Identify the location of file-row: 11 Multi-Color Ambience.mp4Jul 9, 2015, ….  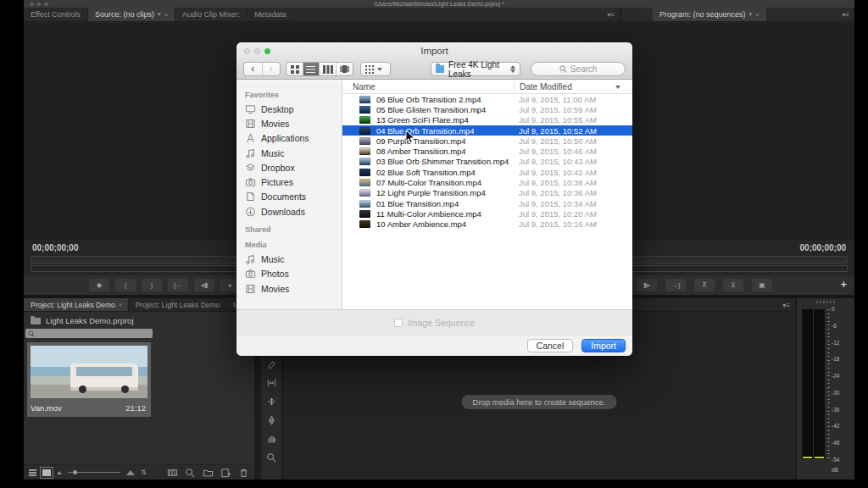
(487, 214).